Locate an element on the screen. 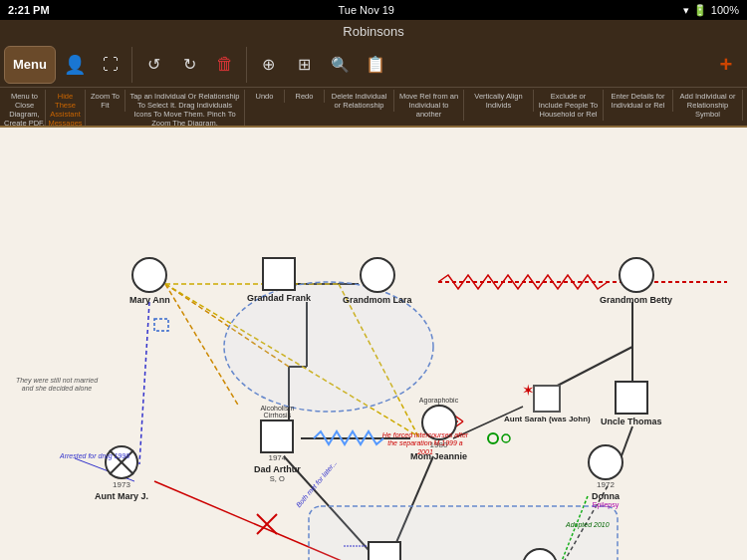  redo-button: ↻ is located at coordinates (189, 65).